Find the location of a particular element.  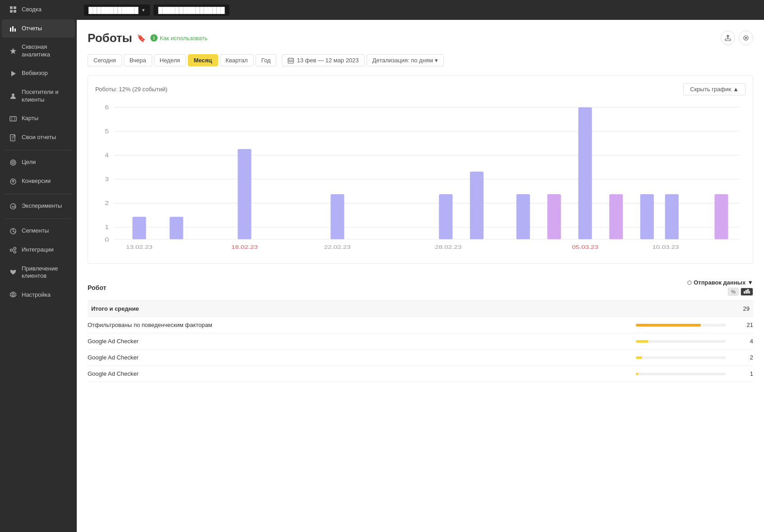

sidebar-item-konversii: Конверсии is located at coordinates (38, 182).